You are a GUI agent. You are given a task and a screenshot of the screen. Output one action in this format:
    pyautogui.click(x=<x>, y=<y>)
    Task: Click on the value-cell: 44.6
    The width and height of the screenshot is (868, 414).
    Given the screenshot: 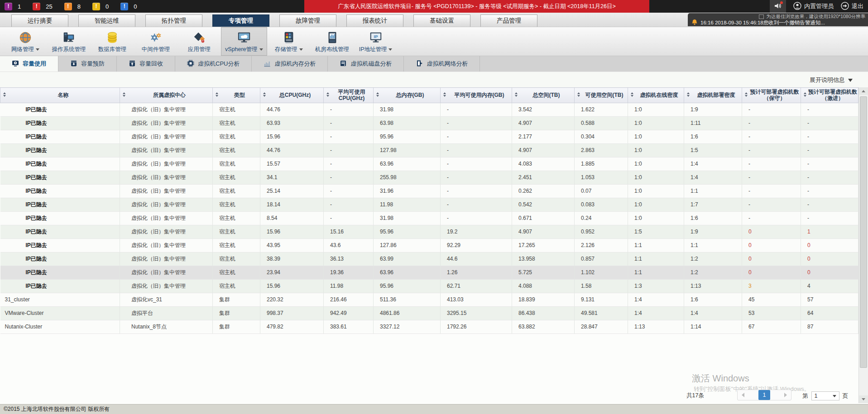 What is the action you would take?
    pyautogui.click(x=476, y=259)
    